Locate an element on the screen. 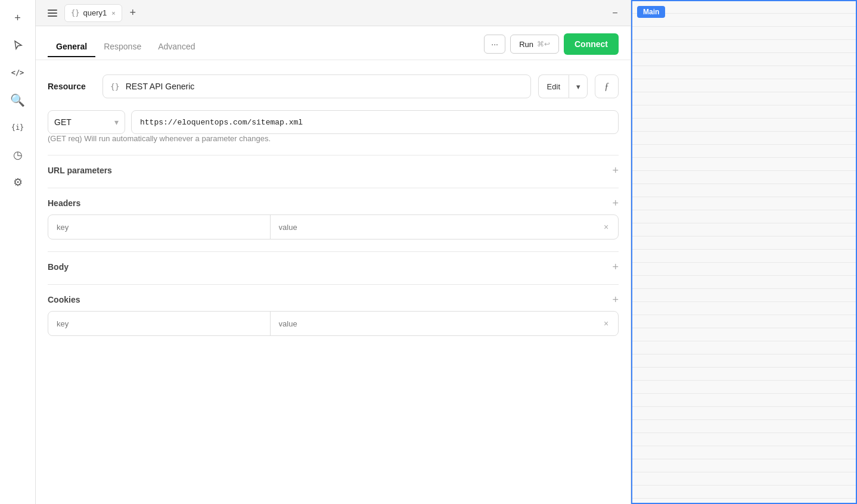  code-icon: </> is located at coordinates (18, 73).